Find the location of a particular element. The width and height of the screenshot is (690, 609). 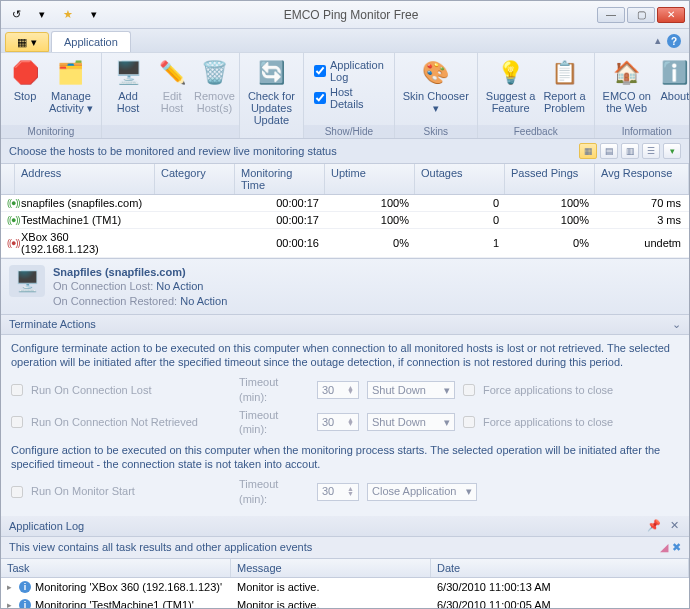

edit-host-button: ✏️ Edit Host is located at coordinates (172, 86).